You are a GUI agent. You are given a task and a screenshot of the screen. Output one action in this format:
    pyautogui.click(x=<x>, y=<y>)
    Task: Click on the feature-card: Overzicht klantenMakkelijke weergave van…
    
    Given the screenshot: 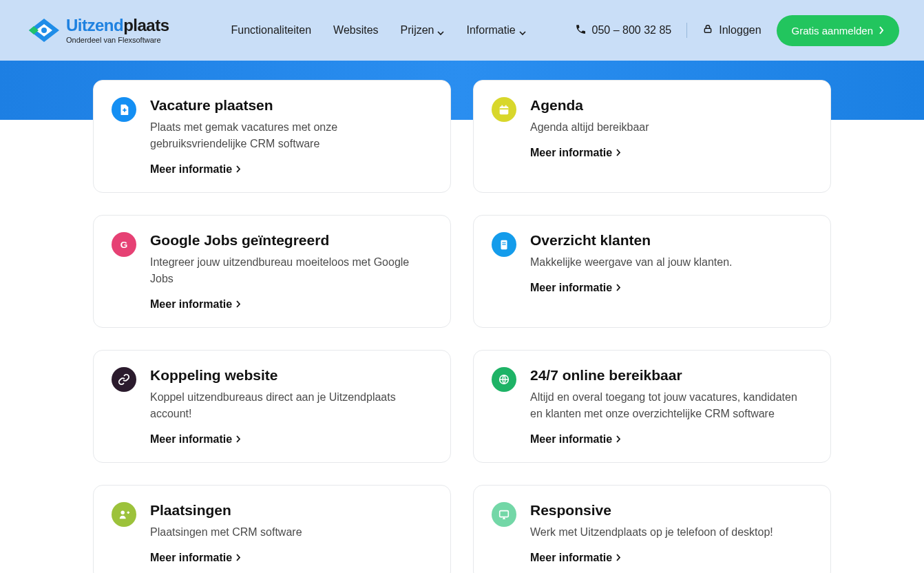 What is the action you would take?
    pyautogui.click(x=652, y=271)
    